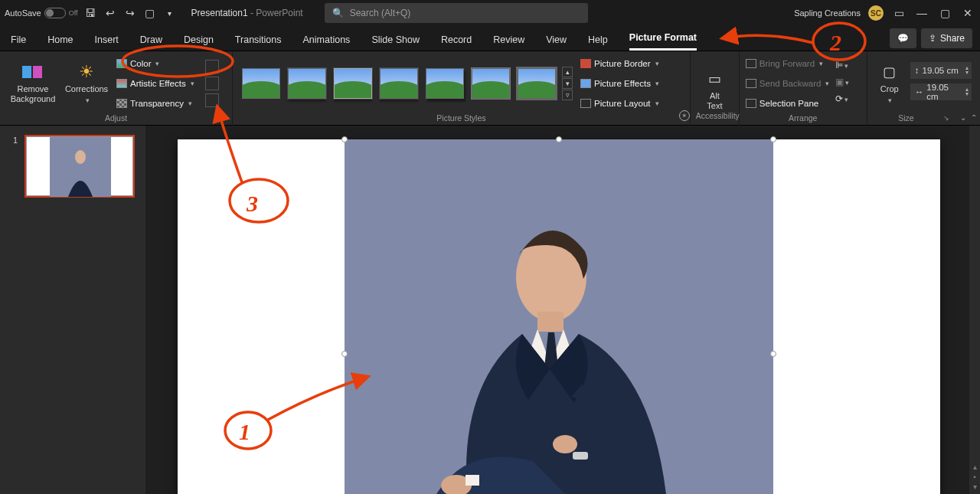 The image size is (980, 494). Describe the element at coordinates (586, 103) in the screenshot. I see `layout-icon` at that location.